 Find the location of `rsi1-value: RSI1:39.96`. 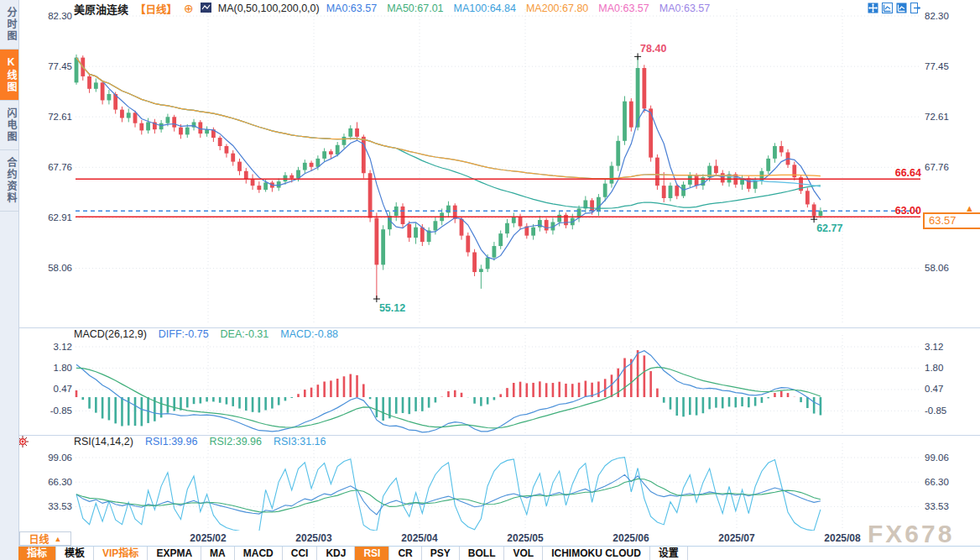

rsi1-value: RSI1:39.96 is located at coordinates (171, 442).